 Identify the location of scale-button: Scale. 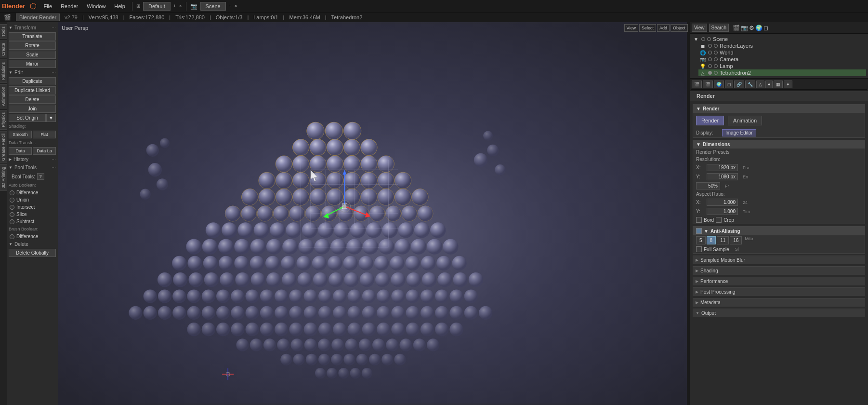
(32, 55).